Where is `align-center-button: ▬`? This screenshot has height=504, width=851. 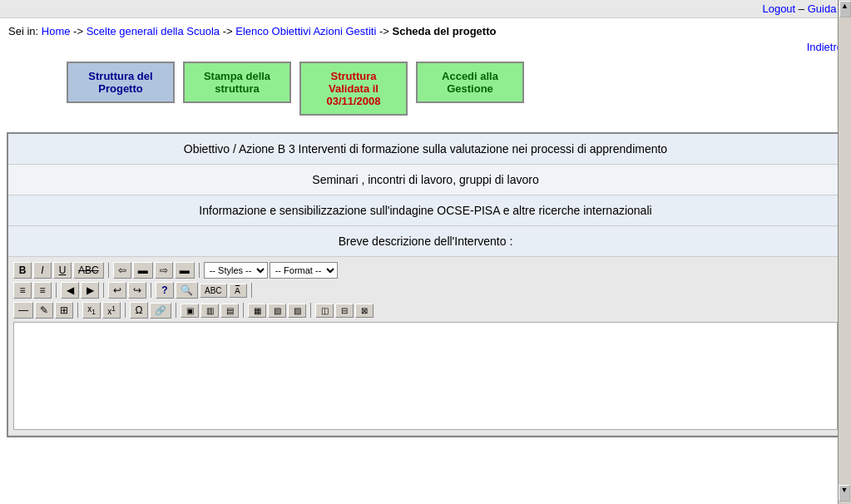
align-center-button: ▬ is located at coordinates (143, 270).